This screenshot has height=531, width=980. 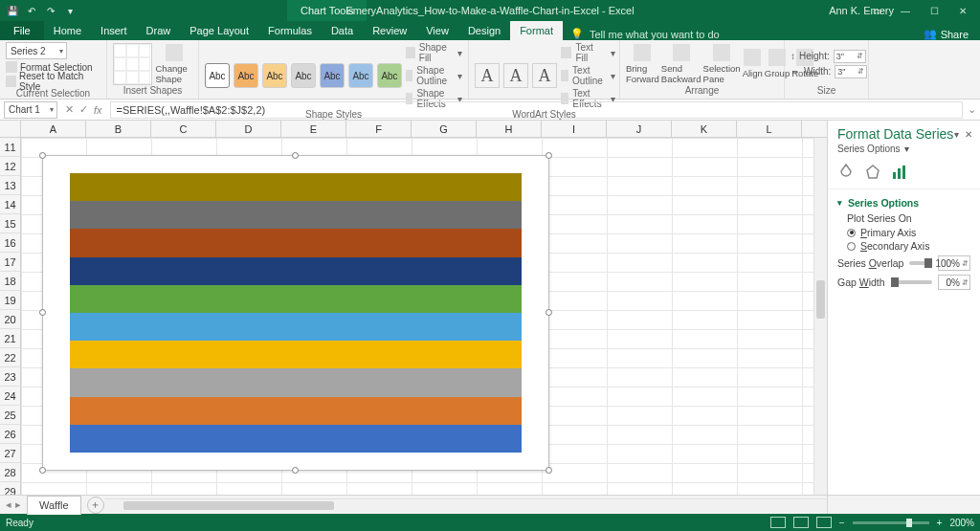 What do you see at coordinates (639, 128) in the screenshot?
I see `col-header: J` at bounding box center [639, 128].